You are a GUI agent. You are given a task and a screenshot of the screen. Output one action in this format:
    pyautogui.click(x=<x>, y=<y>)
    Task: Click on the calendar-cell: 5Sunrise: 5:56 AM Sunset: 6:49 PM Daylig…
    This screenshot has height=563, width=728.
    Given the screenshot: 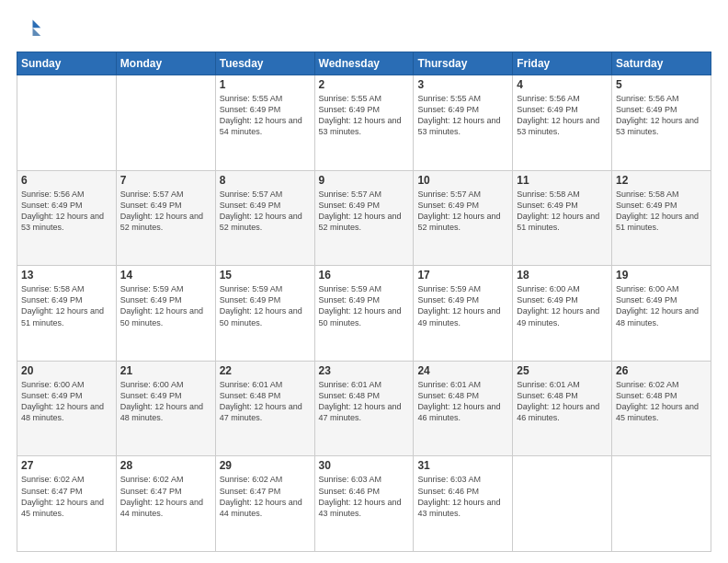 What is the action you would take?
    pyautogui.click(x=662, y=123)
    